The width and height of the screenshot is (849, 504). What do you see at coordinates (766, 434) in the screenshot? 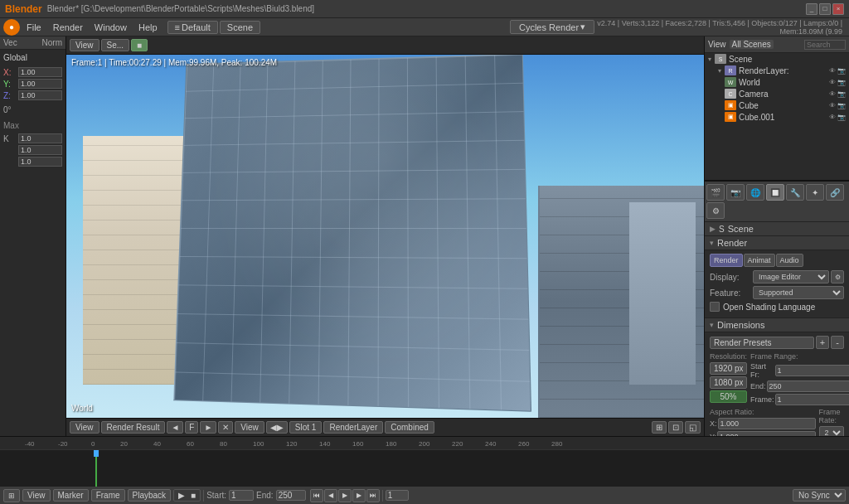
I see `aspect-y-input` at bounding box center [766, 434].